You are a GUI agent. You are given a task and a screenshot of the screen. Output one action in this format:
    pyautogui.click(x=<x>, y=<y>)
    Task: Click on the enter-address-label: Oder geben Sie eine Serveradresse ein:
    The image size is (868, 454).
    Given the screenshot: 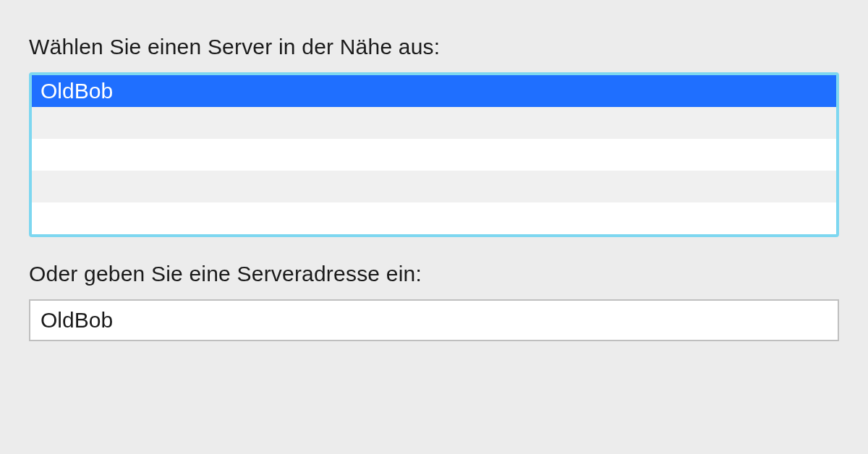 What is the action you would take?
    pyautogui.click(x=434, y=274)
    